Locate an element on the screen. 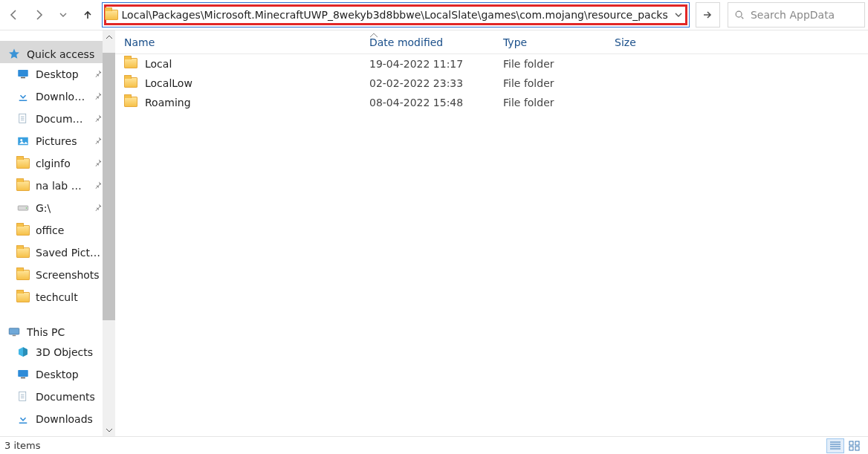 Image resolution: width=868 pixels, height=454 pixels. objects3d-icon is located at coordinates (23, 352).